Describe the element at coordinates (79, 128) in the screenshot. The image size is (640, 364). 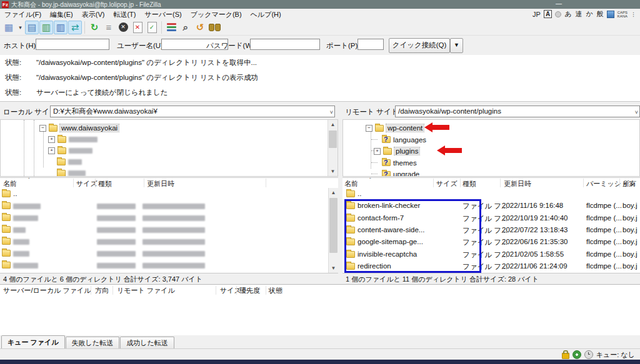
I see `tree-item-www-daiwasyokai: −www.daiwasyokai` at that location.